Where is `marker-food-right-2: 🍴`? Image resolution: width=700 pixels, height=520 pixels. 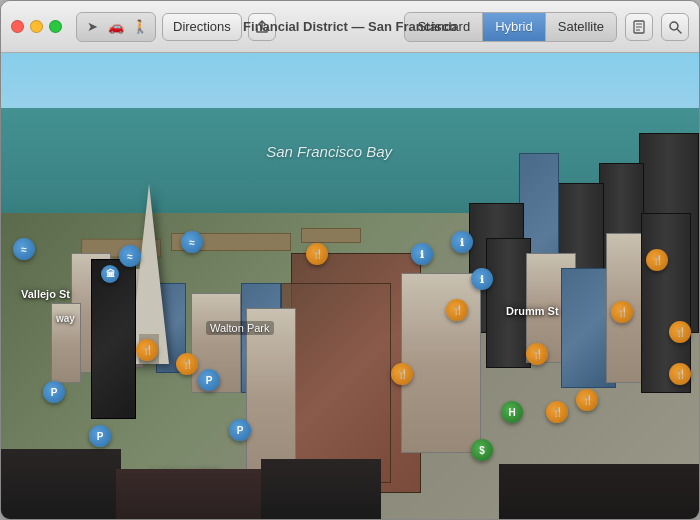 marker-food-right-2: 🍴 is located at coordinates (680, 374).